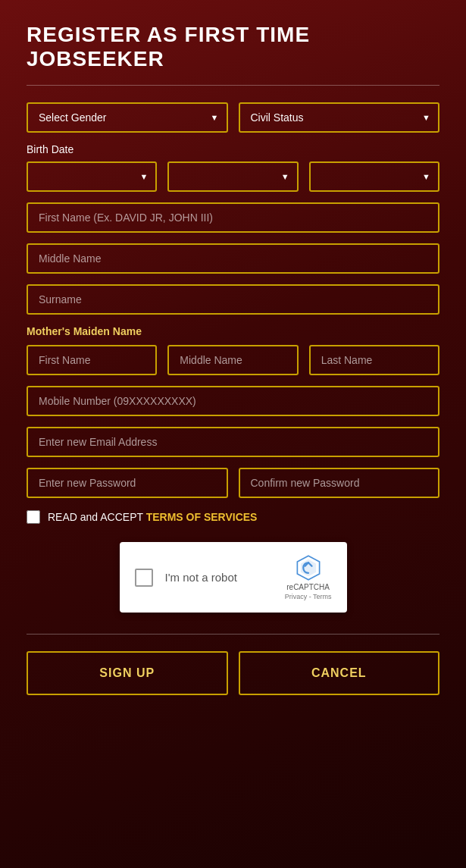 This screenshot has height=868, width=466. I want to click on first-name-wrapper, so click(233, 218).